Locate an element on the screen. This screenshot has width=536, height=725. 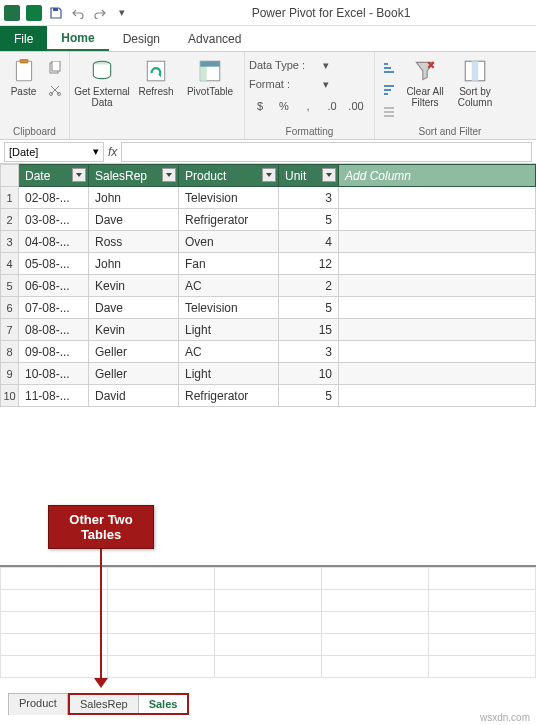
clear-sort-icon is located at coordinates (389, 112).